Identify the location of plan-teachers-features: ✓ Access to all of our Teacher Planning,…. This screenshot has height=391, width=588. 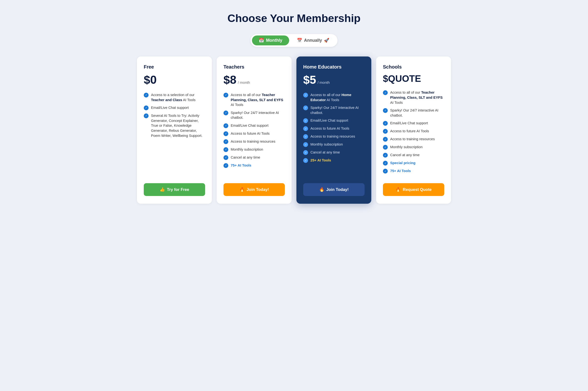
(254, 135).